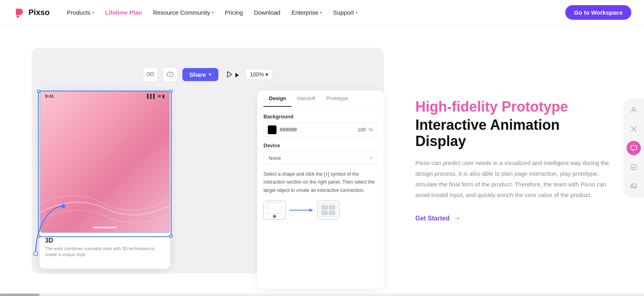 This screenshot has width=644, height=296. Describe the element at coordinates (345, 13) in the screenshot. I see `nav-item-support: Support ▾` at that location.